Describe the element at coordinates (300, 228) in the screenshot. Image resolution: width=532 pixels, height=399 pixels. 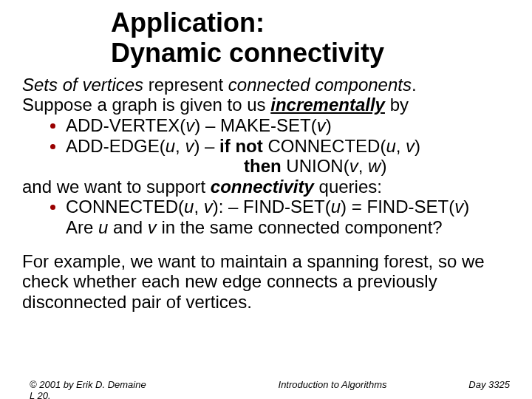
I see `q-rest: in the same connected component?` at that location.